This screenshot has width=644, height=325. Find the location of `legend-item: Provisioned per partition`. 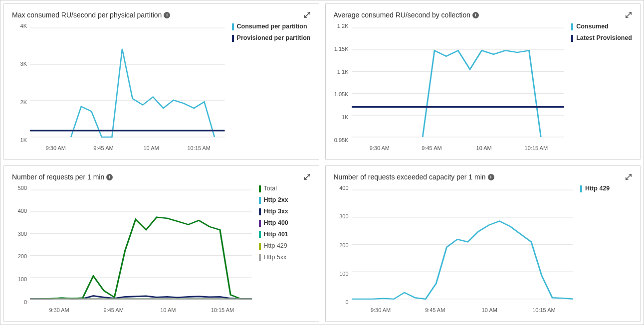

legend-item: Provisioned per partition is located at coordinates (271, 38).